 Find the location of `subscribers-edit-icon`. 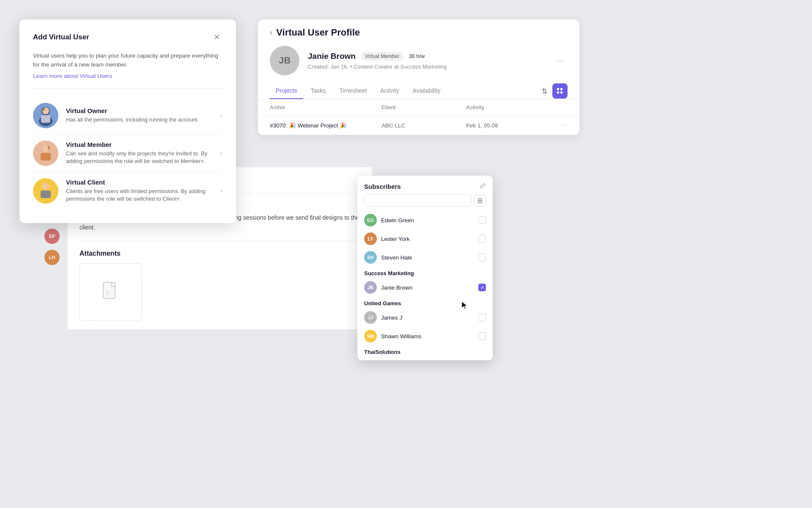

subscribers-edit-icon is located at coordinates (483, 186).